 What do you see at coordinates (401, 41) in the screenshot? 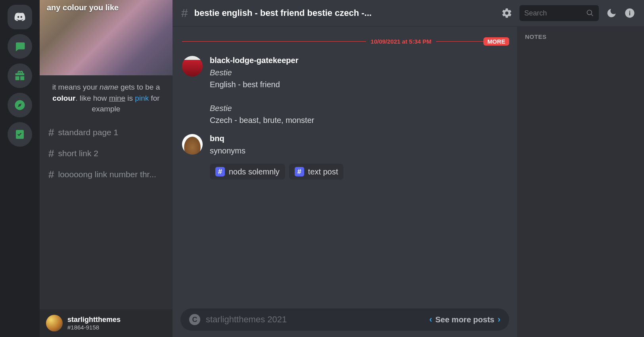
I see `divider-timestamp: 10/09/2021 at 5:34 PM` at bounding box center [401, 41].